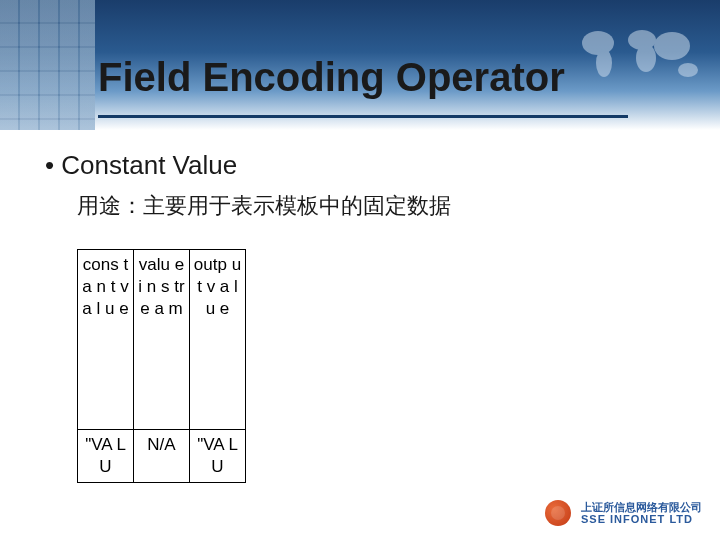 The width and height of the screenshot is (720, 540). I want to click on cell-value-in-stream-data: N/A, so click(162, 456).